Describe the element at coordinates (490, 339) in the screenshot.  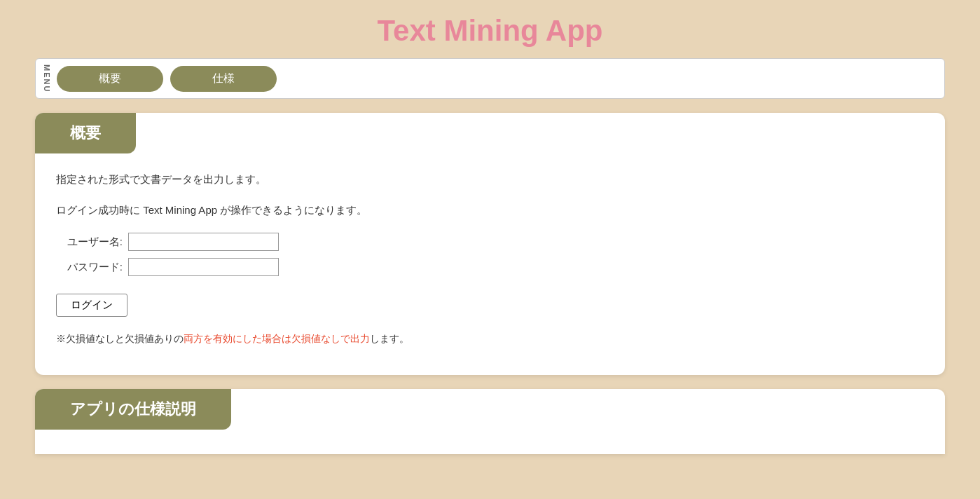
I see `notice-text: ※欠損値なしと欠損値ありの両方を有効にした場合は欠損値なしで出力します。` at that location.